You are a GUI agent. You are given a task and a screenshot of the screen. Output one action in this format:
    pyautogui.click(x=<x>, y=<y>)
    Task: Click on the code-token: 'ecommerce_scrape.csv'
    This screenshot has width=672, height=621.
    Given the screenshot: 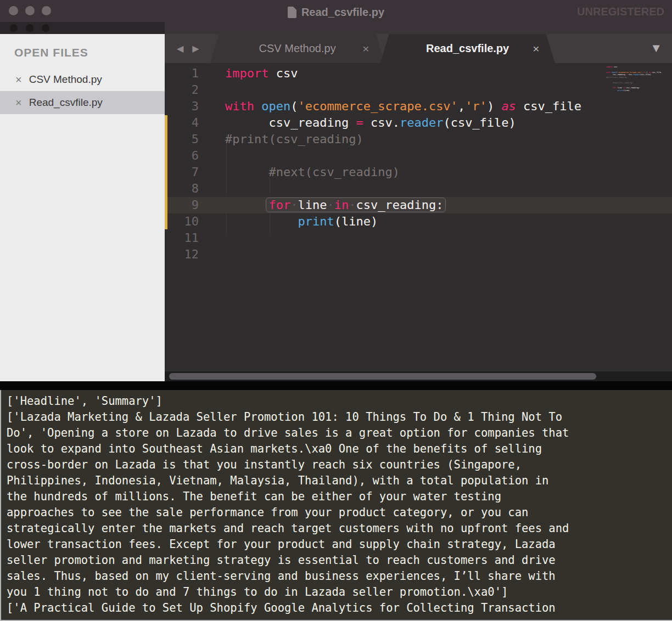 What is the action you would take?
    pyautogui.click(x=629, y=72)
    